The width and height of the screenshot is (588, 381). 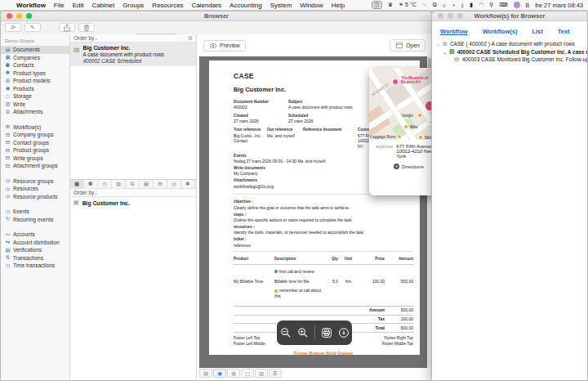 I want to click on sidebar-item-time-transactions: ◷Time transactions, so click(x=35, y=266).